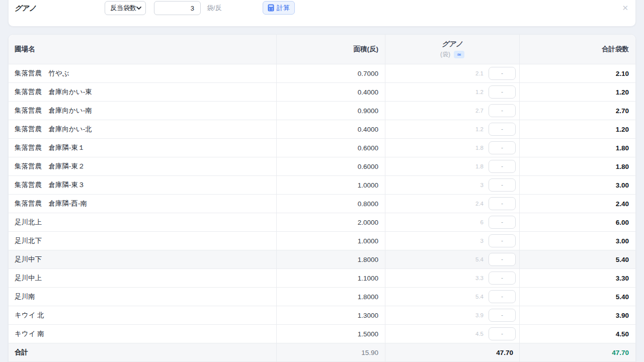  Describe the element at coordinates (622, 222) in the screenshot. I see `row-total-bags: 6.00` at that location.